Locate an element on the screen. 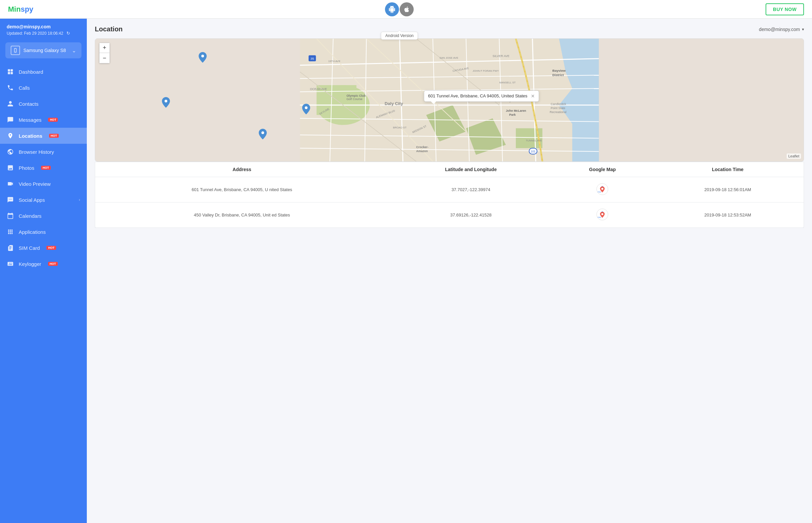 The width and height of the screenshot is (812, 523). updated-text: Updated: Feb 29 2020 18:06:42 is located at coordinates (35, 33).